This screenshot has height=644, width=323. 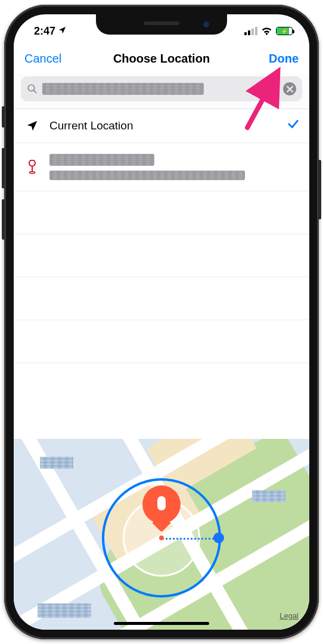 What do you see at coordinates (284, 58) in the screenshot?
I see `done-button: Done` at bounding box center [284, 58].